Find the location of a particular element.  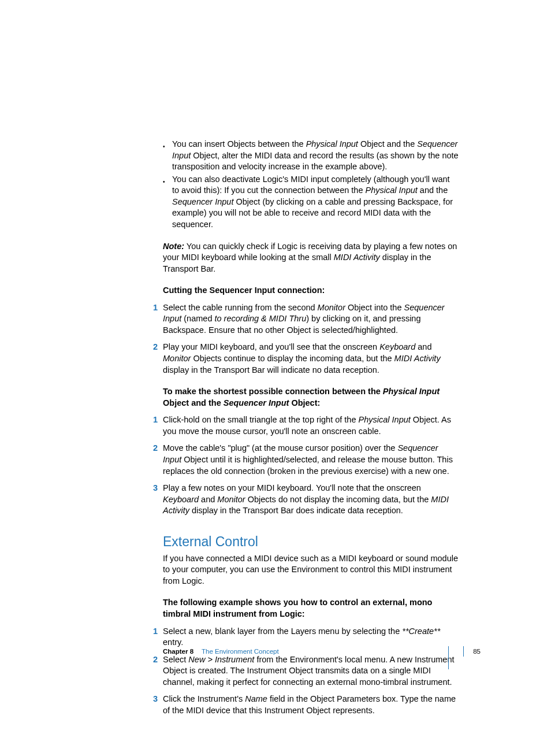

bullet-list: You can insert Objects between the Physi… is located at coordinates (311, 185).